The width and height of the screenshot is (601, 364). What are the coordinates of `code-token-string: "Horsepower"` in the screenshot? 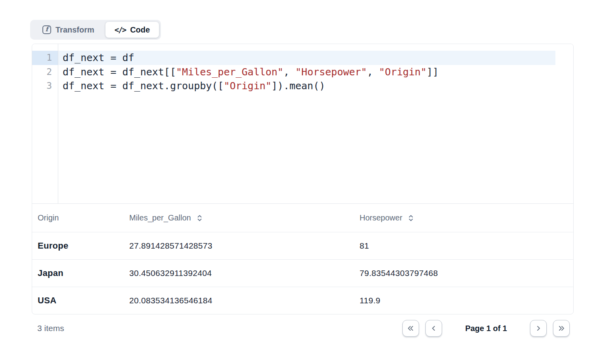 It's located at (331, 72).